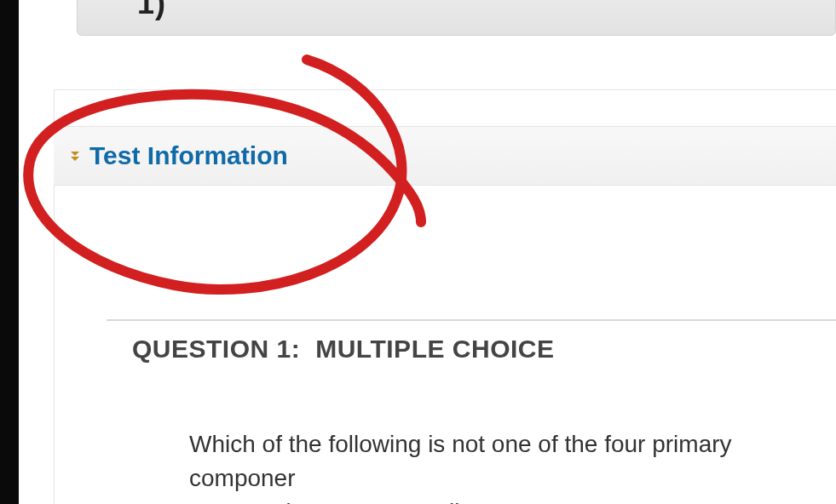 This screenshot has height=504, width=836. Describe the element at coordinates (9, 252) in the screenshot. I see `window-edge-strip` at that location.